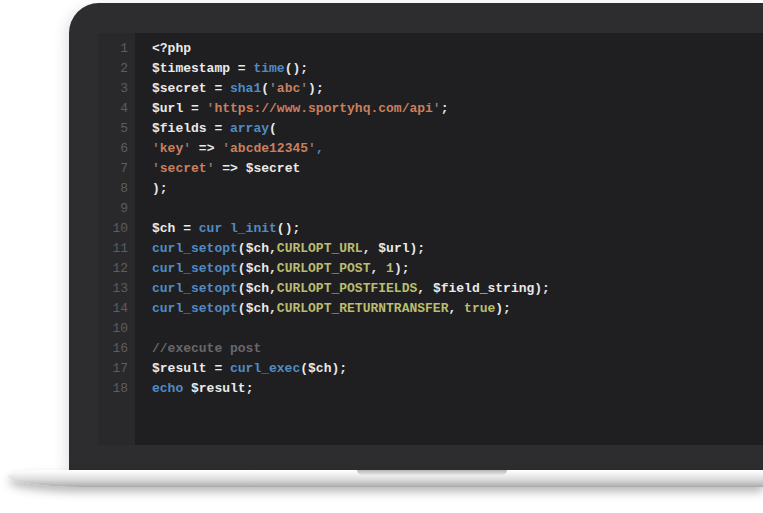  What do you see at coordinates (288, 109) in the screenshot?
I see `code-text: $url = 'https://www.sportyhq.com/api';` at bounding box center [288, 109].